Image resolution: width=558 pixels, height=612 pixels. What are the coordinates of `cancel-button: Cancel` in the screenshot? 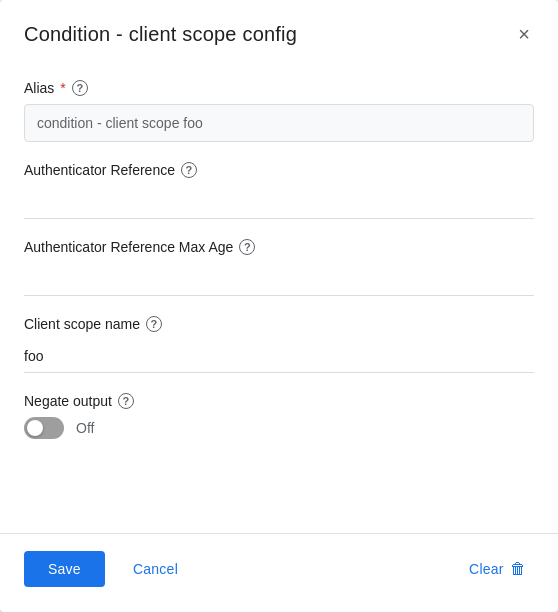 It's located at (156, 569).